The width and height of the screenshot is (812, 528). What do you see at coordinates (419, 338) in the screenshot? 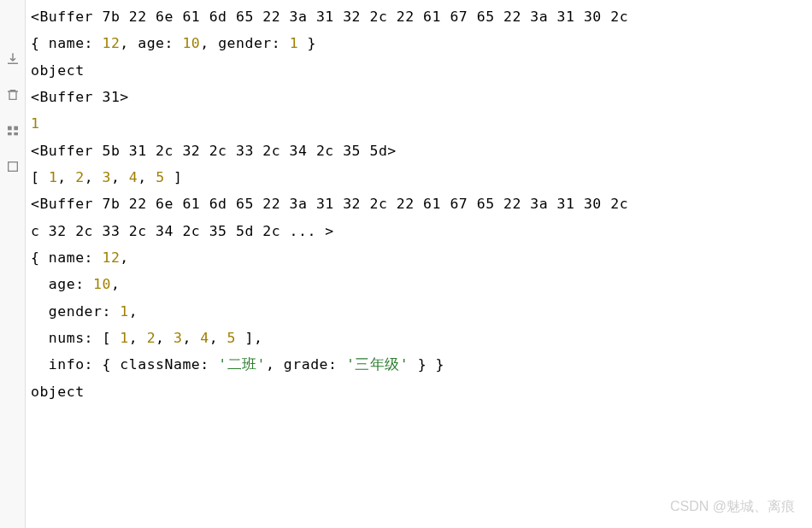
I see `object-line: nums: [ 1, 2, 3, 4, 5 ],` at bounding box center [419, 338].